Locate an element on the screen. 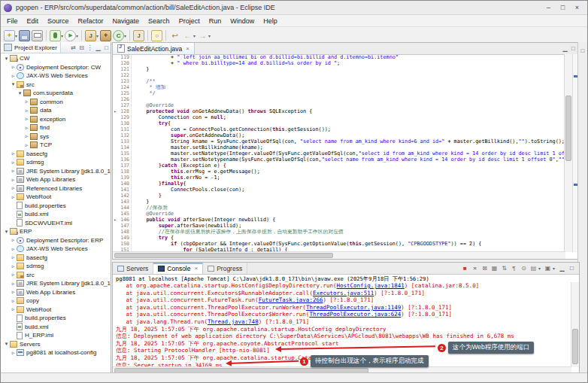 Image resolution: width=588 pixels, height=383 pixels. editor-tab-saleeditaction: SaleEditAction.java × is located at coordinates (153, 48).